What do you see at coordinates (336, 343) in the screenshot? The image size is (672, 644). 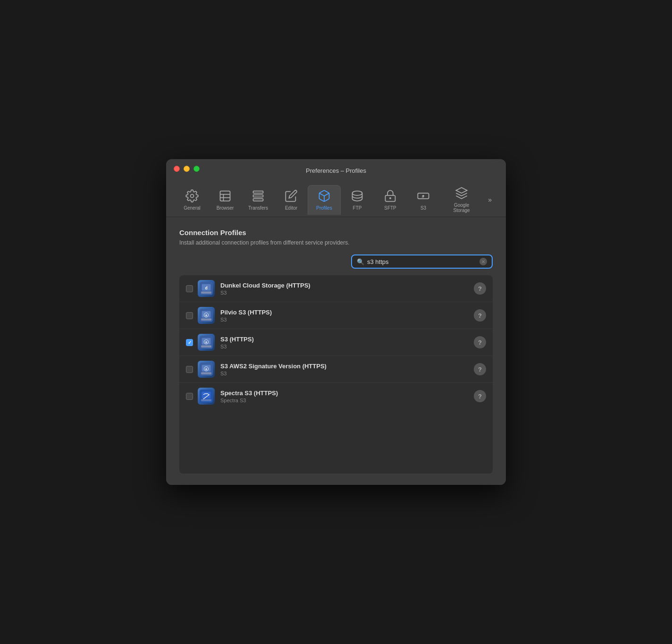 I see `profile-row: a S3 (HTTPS) S3 ?` at bounding box center [336, 343].